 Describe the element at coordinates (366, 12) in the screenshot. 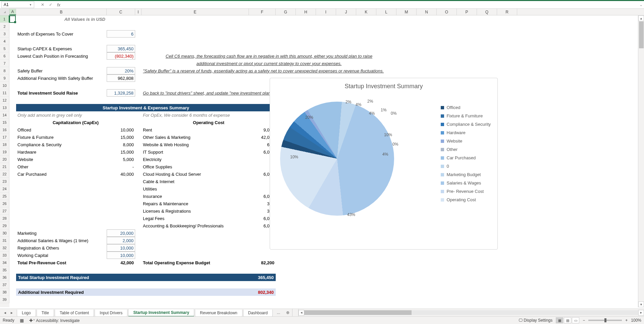

I see `col-header-K: K` at that location.